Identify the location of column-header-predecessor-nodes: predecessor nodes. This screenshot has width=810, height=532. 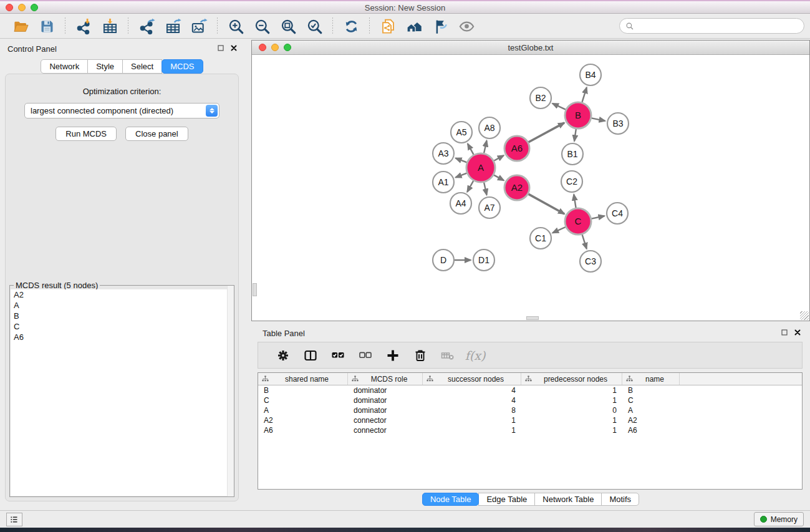
(572, 379).